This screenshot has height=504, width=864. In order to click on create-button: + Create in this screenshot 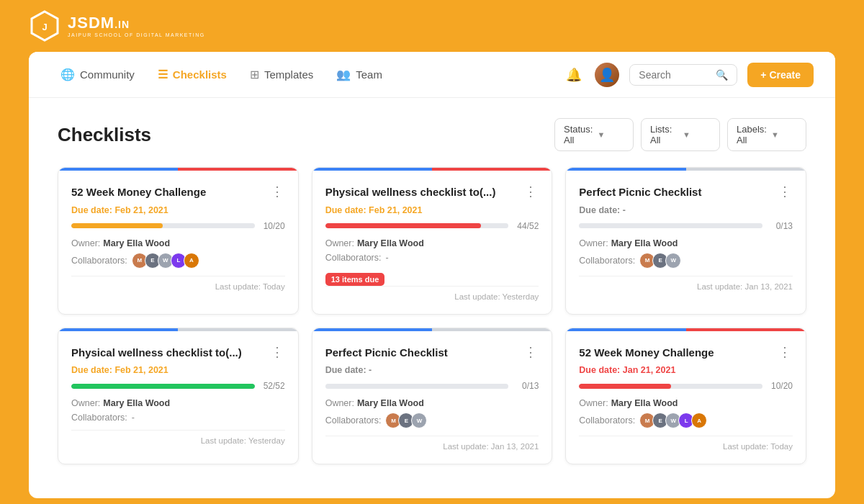, I will do `click(780, 75)`.